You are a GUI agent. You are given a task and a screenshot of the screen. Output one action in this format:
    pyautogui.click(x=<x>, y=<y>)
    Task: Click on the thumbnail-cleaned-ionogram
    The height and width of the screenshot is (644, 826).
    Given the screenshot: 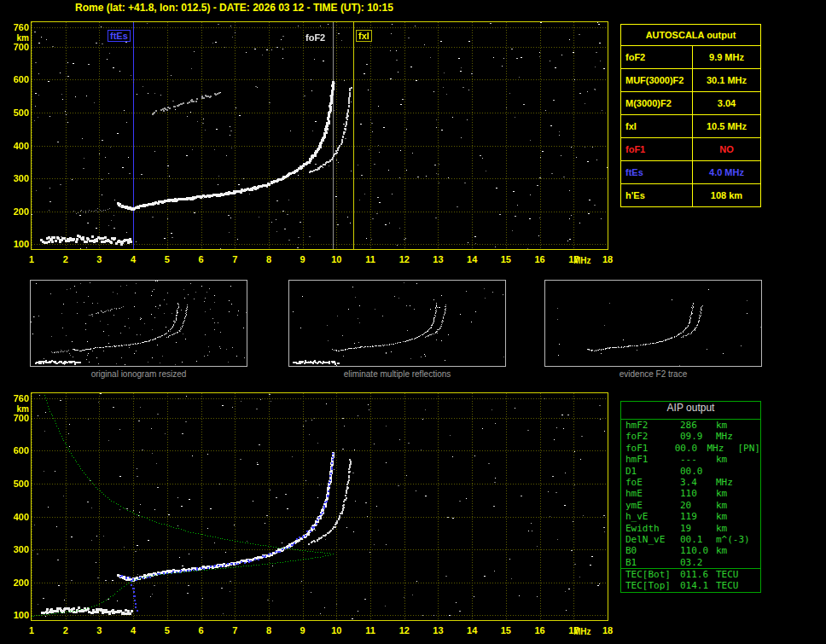 What is the action you would take?
    pyautogui.click(x=398, y=323)
    